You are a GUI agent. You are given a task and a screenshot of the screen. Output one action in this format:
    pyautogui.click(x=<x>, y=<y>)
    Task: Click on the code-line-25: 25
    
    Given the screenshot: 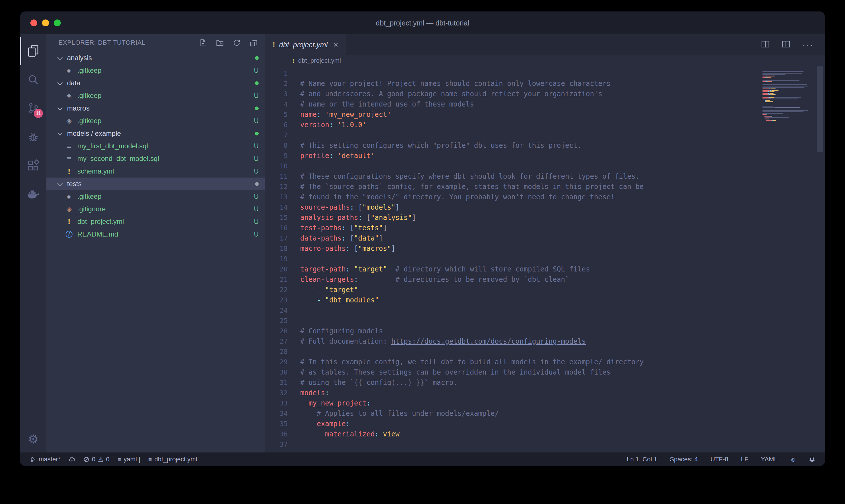 What is the action you would take?
    pyautogui.click(x=545, y=321)
    